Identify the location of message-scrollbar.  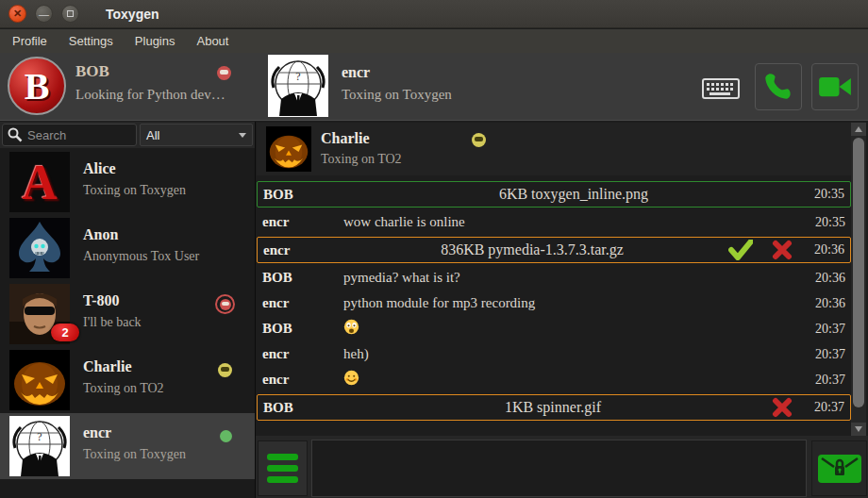
(859, 279).